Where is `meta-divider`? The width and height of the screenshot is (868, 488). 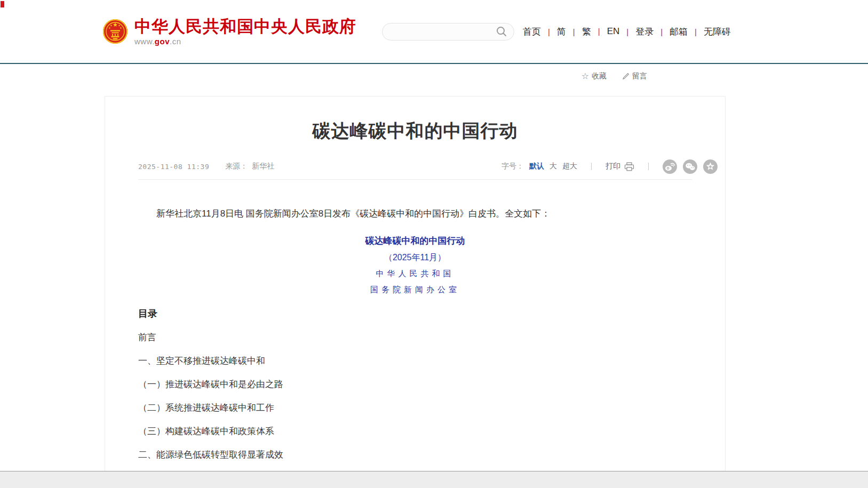 meta-divider is located at coordinates (415, 179).